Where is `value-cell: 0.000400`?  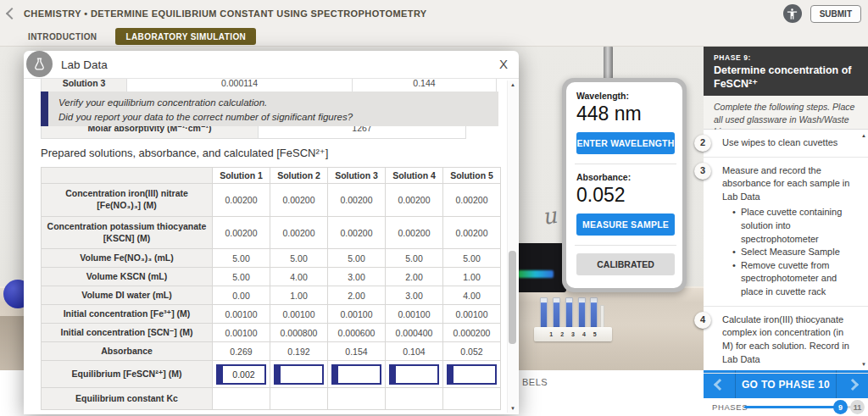
value-cell: 0.000400 is located at coordinates (415, 333).